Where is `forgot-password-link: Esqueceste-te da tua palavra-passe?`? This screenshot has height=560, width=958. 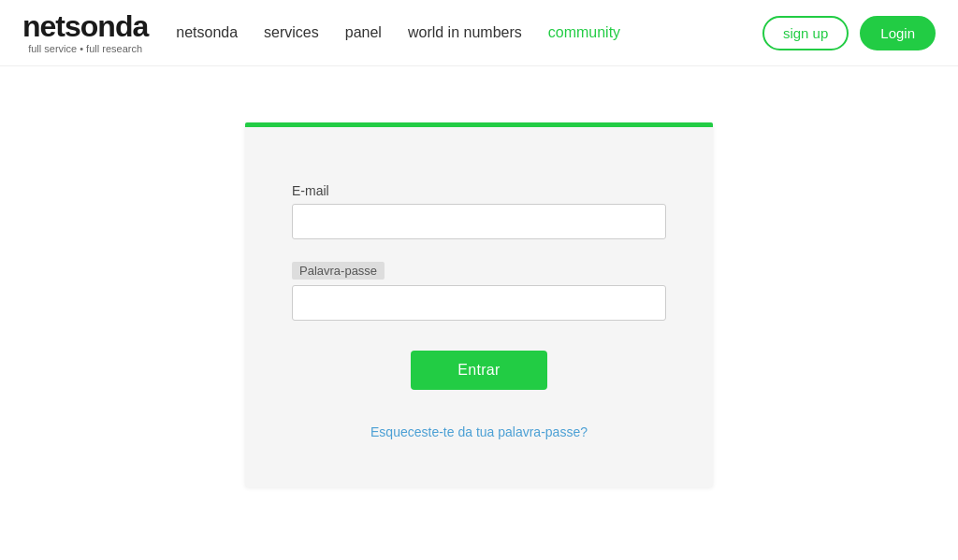 forgot-password-link: Esqueceste-te da tua palavra-passe? is located at coordinates (479, 432).